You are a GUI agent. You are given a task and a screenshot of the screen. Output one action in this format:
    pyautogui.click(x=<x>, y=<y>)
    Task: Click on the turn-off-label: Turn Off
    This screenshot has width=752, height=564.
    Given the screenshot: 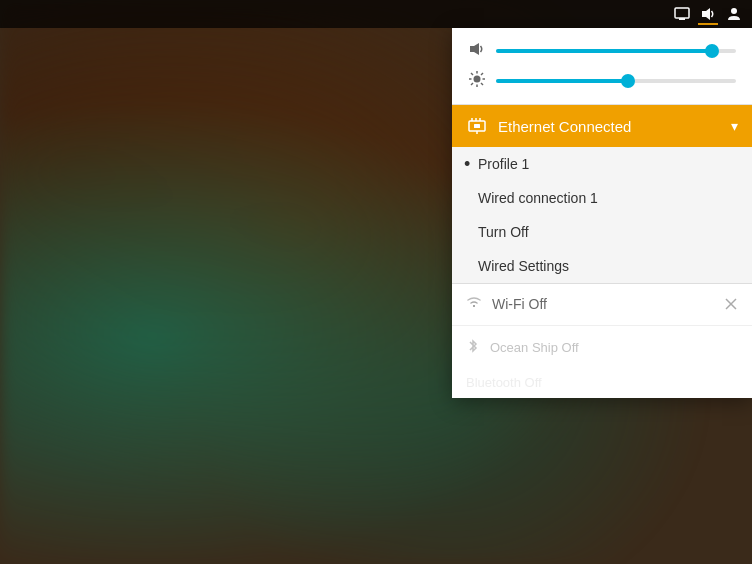 What is the action you would take?
    pyautogui.click(x=504, y=232)
    